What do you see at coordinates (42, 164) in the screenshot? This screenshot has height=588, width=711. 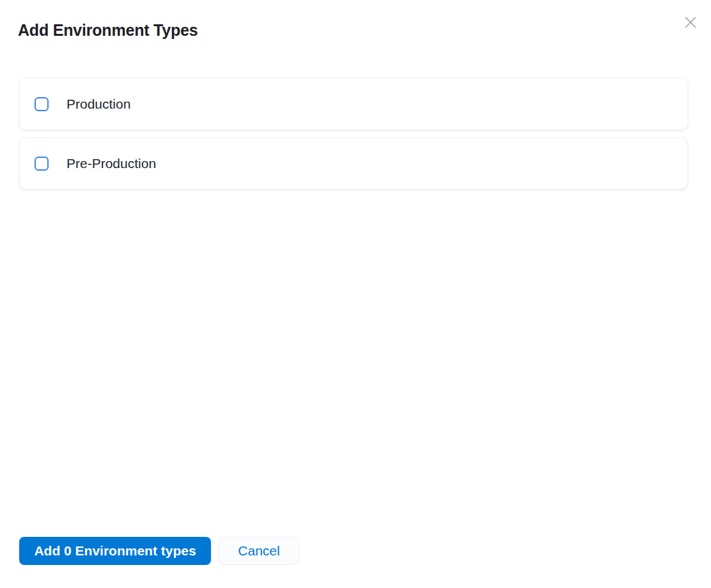 I see `pre-production-checkbox` at bounding box center [42, 164].